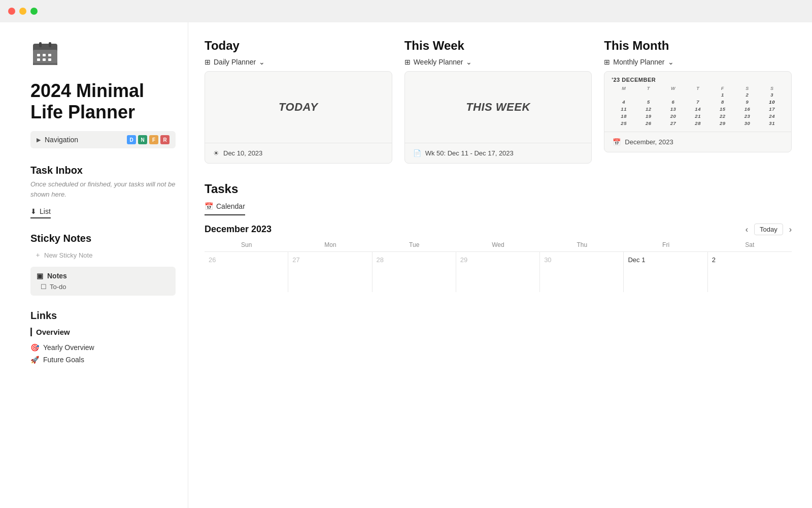 Image resolution: width=812 pixels, height=508 pixels. I want to click on this-month-card-footer: 📅 December, 2023, so click(698, 142).